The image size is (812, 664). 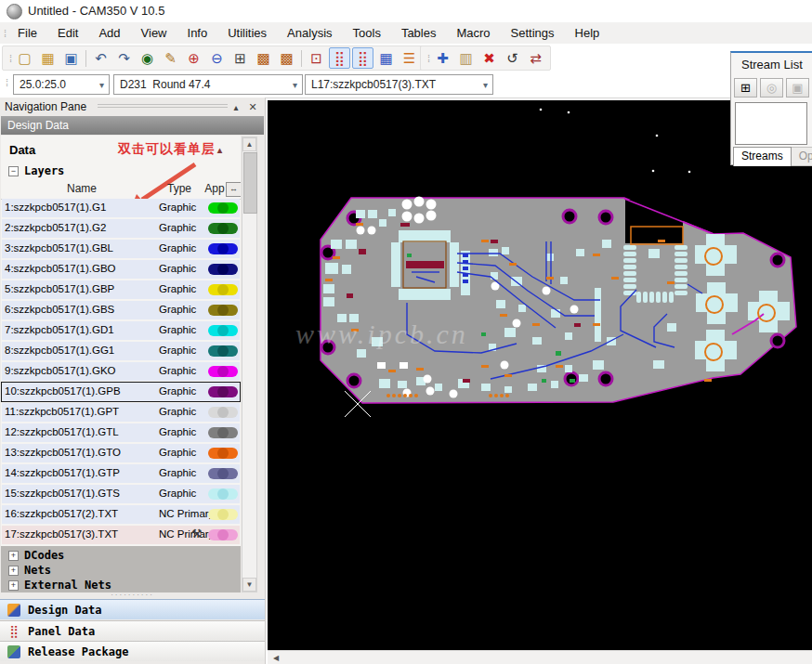 I want to click on layer-row: 10:szzkpcb0517(1).GPBGraphic, so click(x=121, y=392).